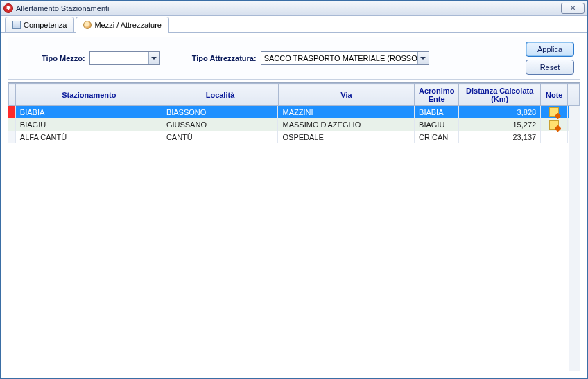  I want to click on grid-icon, so click(17, 25).